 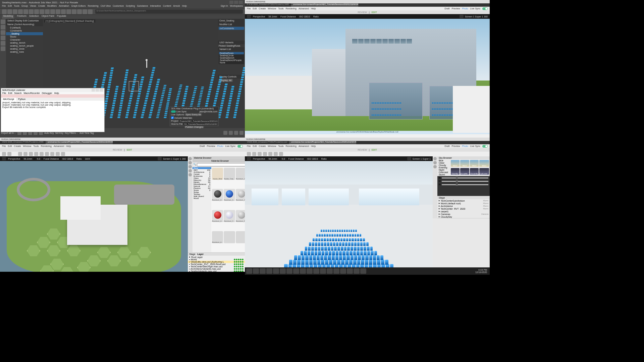 What do you see at coordinates (195, 127) in the screenshot?
I see `publish-button: Publish Changes` at bounding box center [195, 127].